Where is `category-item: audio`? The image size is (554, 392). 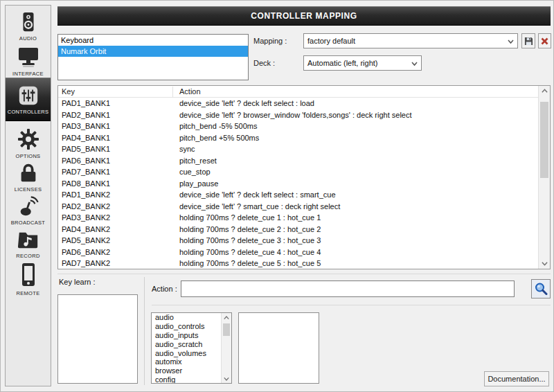
category-item: audio is located at coordinates (191, 317).